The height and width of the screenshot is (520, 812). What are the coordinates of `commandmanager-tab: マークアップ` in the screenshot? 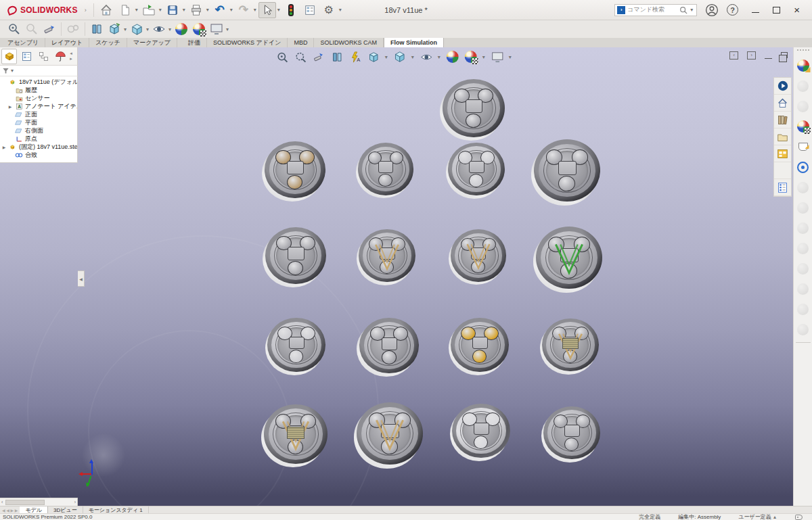 It's located at (152, 43).